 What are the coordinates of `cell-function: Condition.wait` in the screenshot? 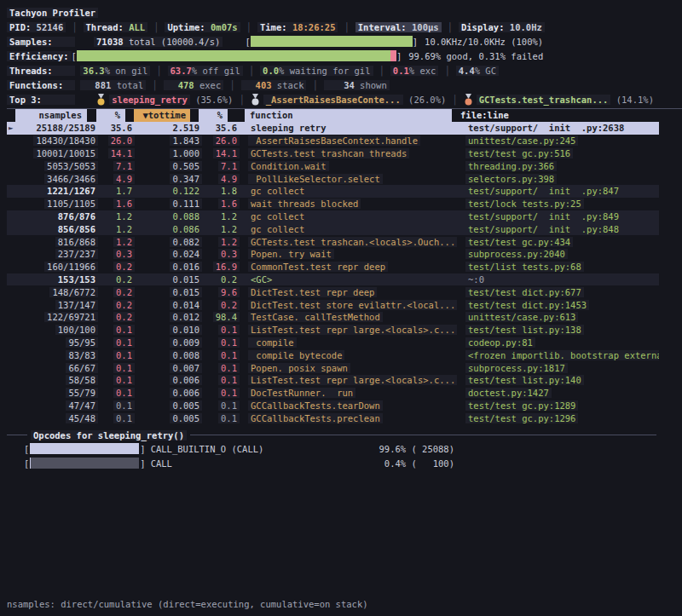 It's located at (353, 166).